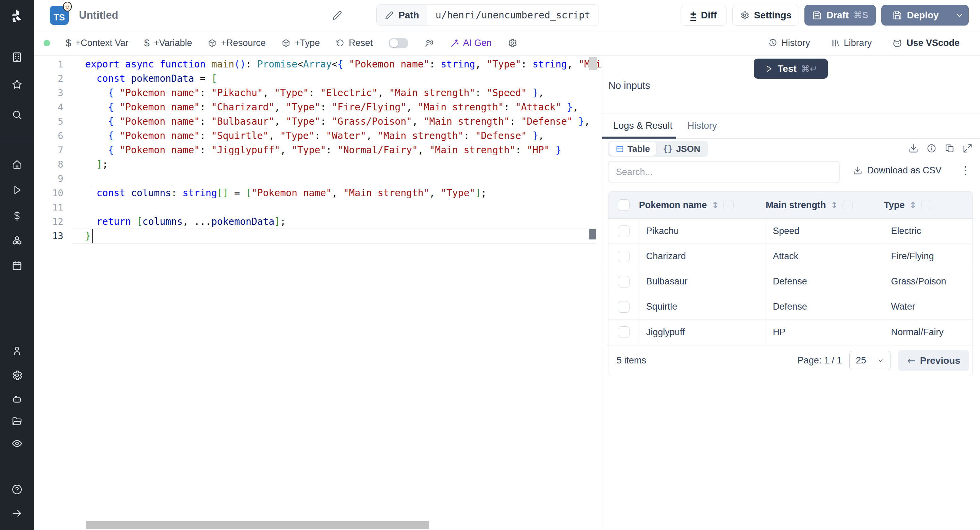 Image resolution: width=980 pixels, height=530 pixels. What do you see at coordinates (17, 266) in the screenshot?
I see `schedules-calendar-icon` at bounding box center [17, 266].